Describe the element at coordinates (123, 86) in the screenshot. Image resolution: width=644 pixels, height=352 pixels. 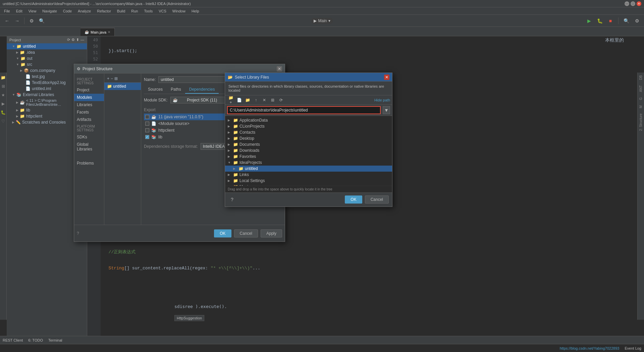
I see `ps-module-item-untitled: 📁 untitled` at that location.